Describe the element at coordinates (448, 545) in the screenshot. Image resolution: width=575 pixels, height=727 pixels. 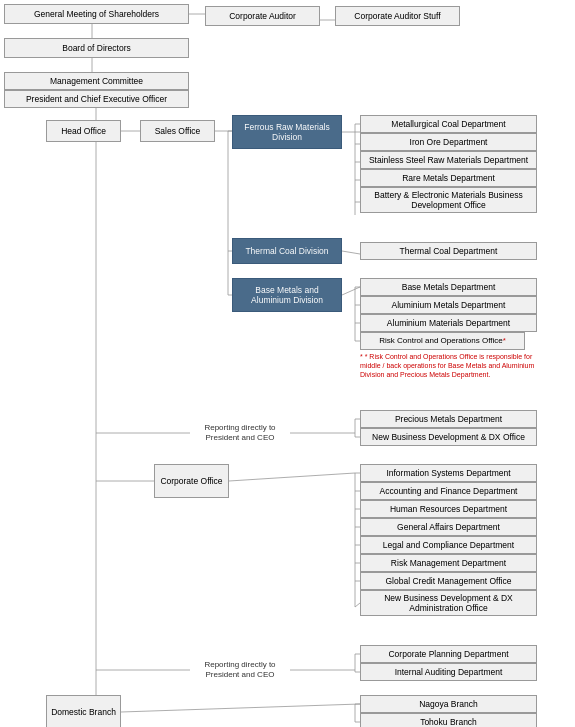
I see `legal-label: Legal and Compliance Department` at that location.